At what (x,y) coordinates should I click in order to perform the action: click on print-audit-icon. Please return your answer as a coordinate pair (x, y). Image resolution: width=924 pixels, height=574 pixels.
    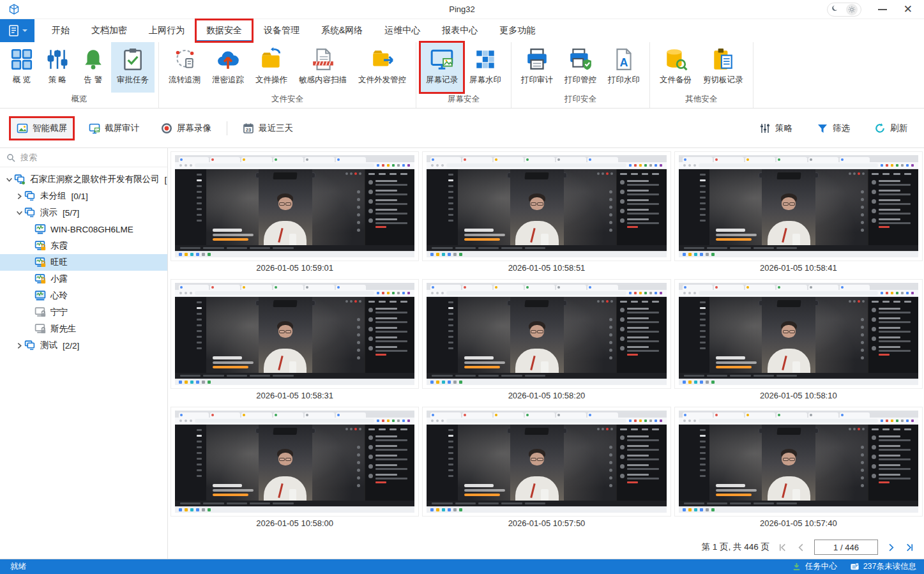
    Looking at the image, I should click on (537, 59).